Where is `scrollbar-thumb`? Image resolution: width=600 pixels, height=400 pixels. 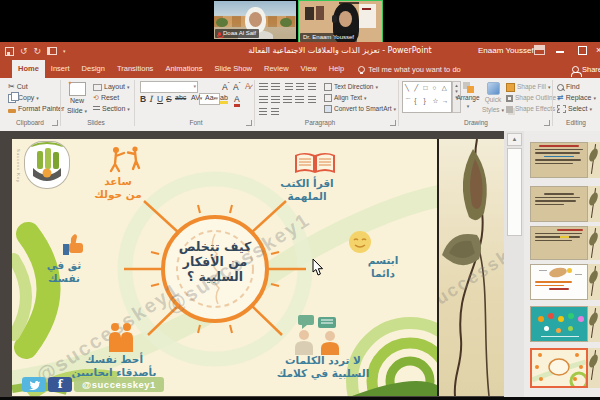 scrollbar-thumb is located at coordinates (514, 192).